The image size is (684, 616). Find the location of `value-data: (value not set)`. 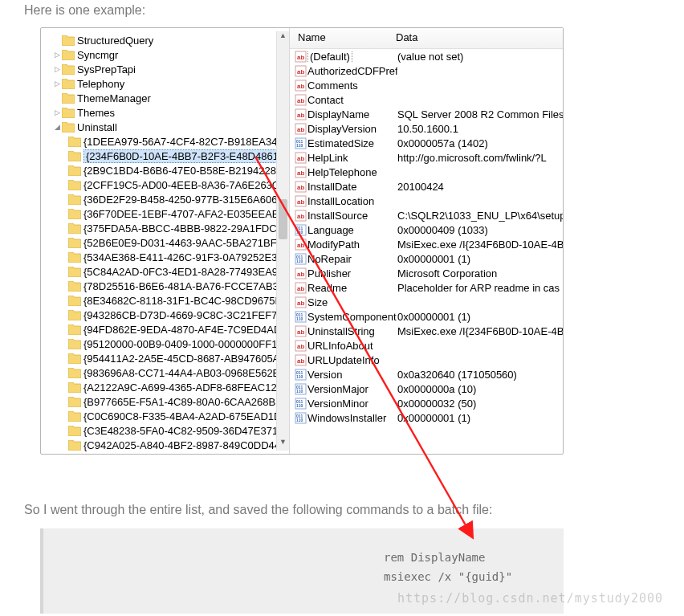

value-data: (value not set) is located at coordinates (480, 56).